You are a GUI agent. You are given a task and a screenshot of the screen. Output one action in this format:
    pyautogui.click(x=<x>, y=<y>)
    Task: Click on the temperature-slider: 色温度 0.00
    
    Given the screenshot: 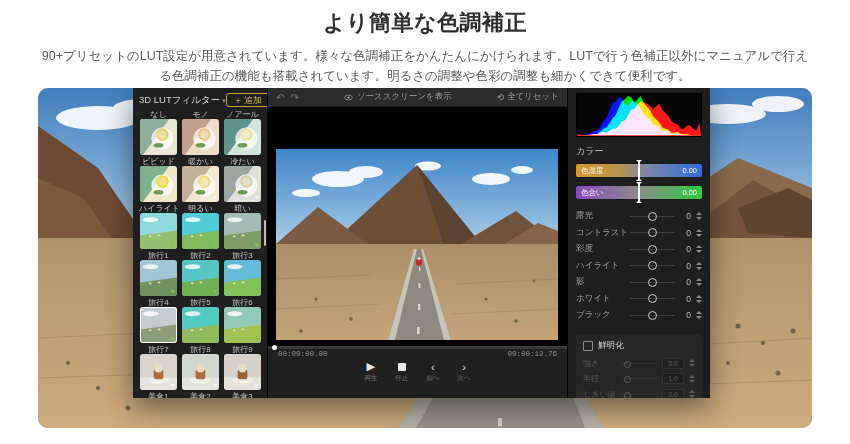 What is the action you would take?
    pyautogui.click(x=639, y=170)
    